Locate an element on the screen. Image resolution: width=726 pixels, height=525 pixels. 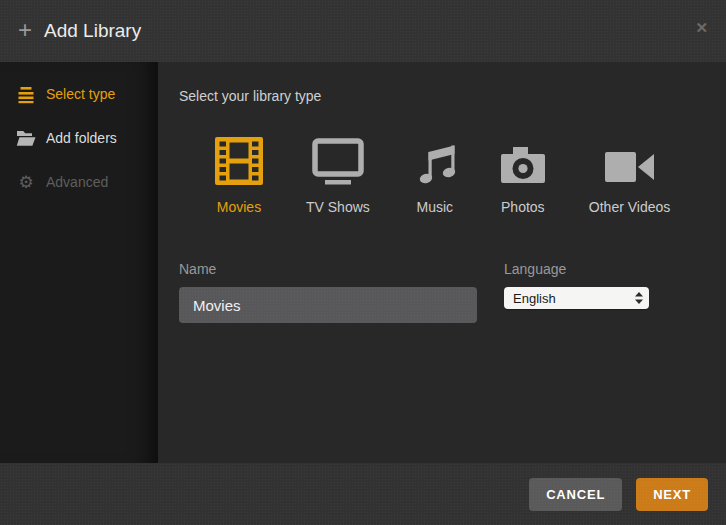
type-lines-icon is located at coordinates (26, 94).